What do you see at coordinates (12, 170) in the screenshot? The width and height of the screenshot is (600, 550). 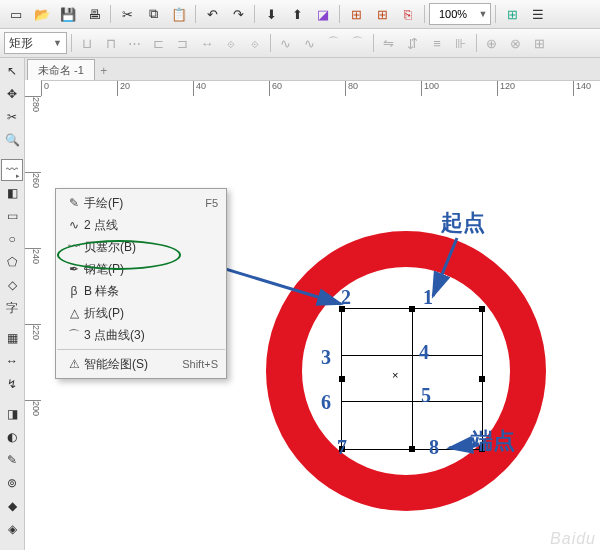 I see `freehand-tool-icon: 〰▸` at bounding box center [12, 170].